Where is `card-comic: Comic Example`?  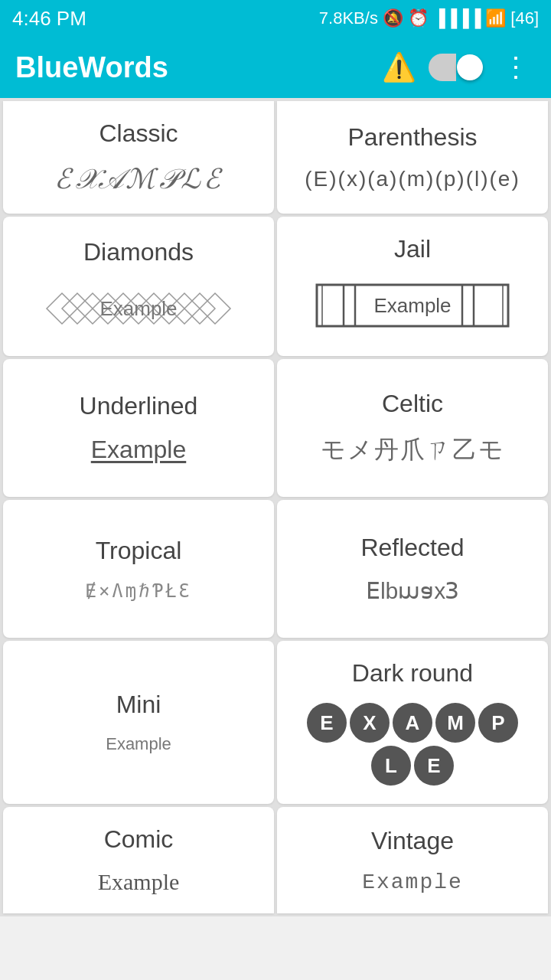
card-comic: Comic Example is located at coordinates (139, 861).